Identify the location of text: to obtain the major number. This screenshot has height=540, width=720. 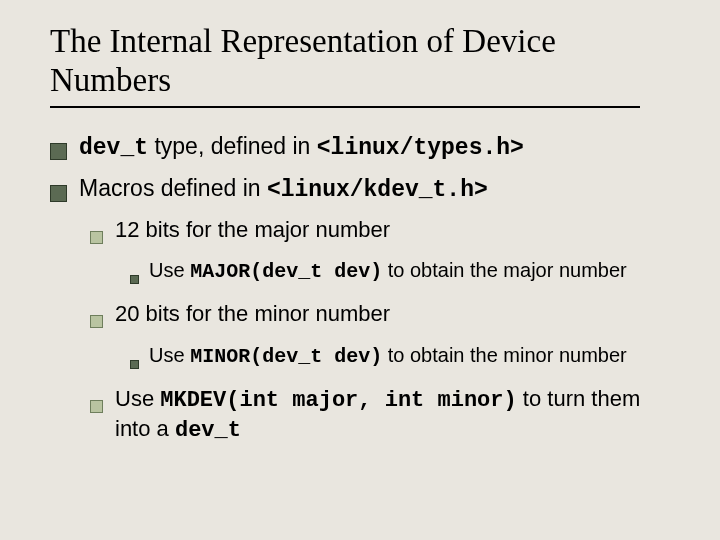
(504, 270).